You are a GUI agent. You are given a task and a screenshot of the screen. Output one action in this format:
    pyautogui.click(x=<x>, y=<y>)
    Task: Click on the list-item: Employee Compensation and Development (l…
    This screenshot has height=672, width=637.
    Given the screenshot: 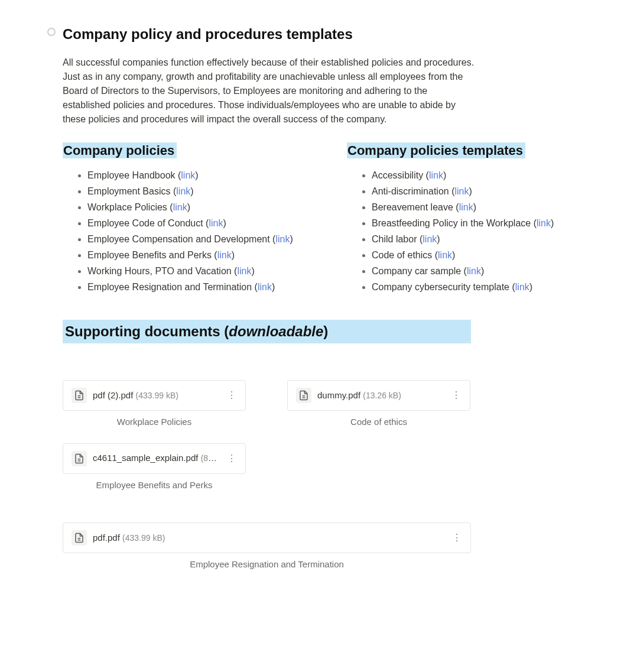 What is the action you would take?
    pyautogui.click(x=196, y=239)
    